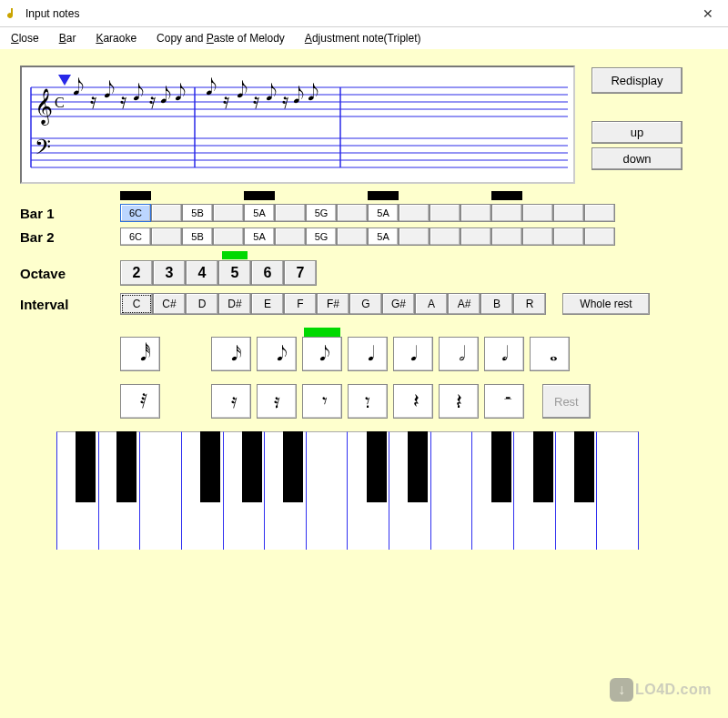 The width and height of the screenshot is (728, 718). Describe the element at coordinates (366, 304) in the screenshot. I see `interval-button-G: G` at that location.